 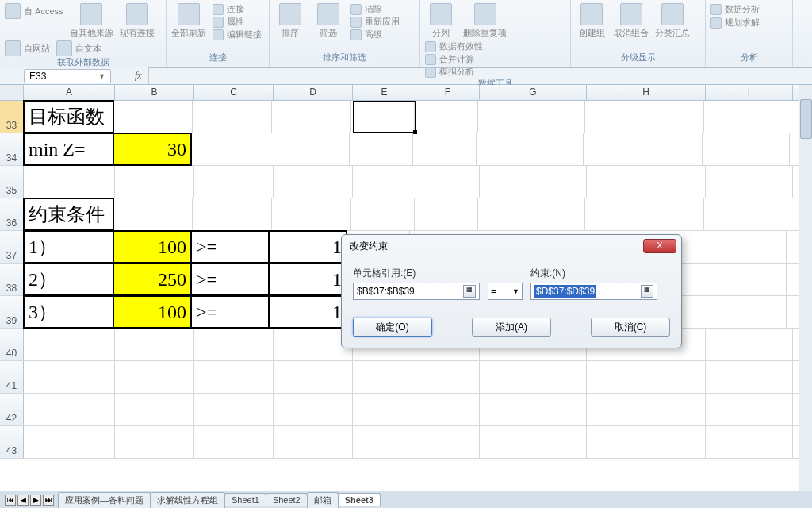 I want to click on cell-ref-input: $B$37:$B$39 ▦, so click(x=416, y=291).